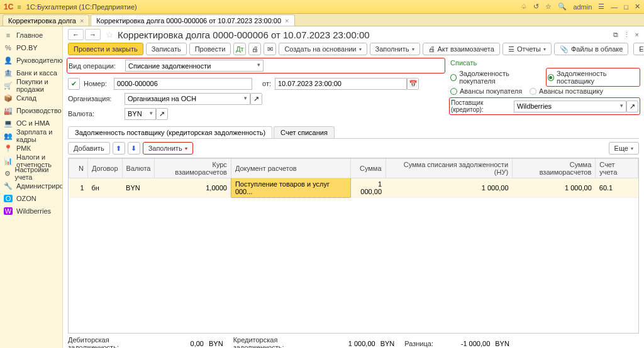 The height and width of the screenshot is (348, 644). Describe the element at coordinates (31, 161) in the screenshot. I see `sidebar-item-taxes: 📊Налоги и отчетность` at that location.